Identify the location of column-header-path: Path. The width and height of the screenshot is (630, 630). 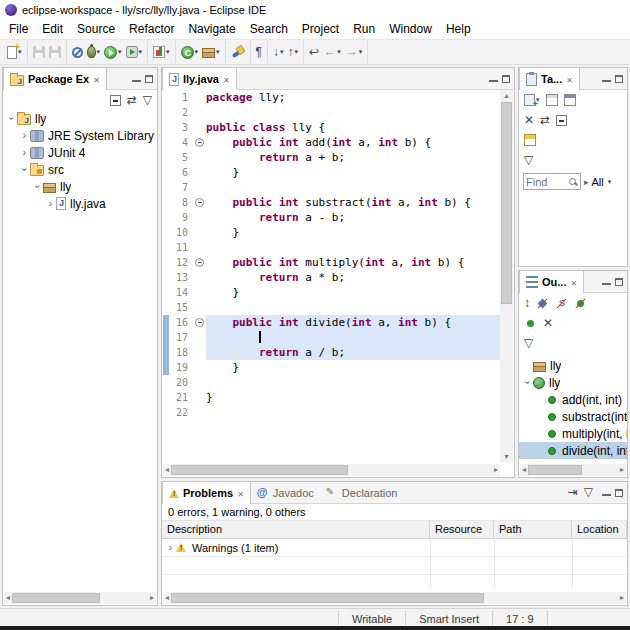
(533, 530).